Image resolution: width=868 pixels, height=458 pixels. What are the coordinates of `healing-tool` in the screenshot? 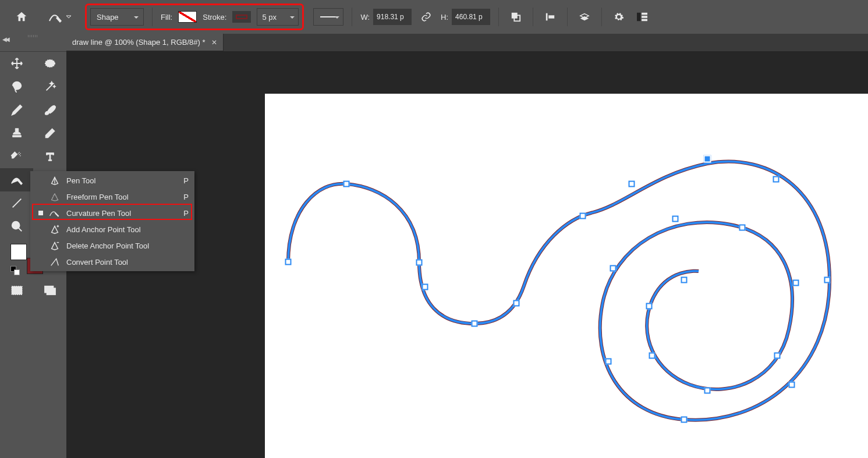 It's located at (16, 157).